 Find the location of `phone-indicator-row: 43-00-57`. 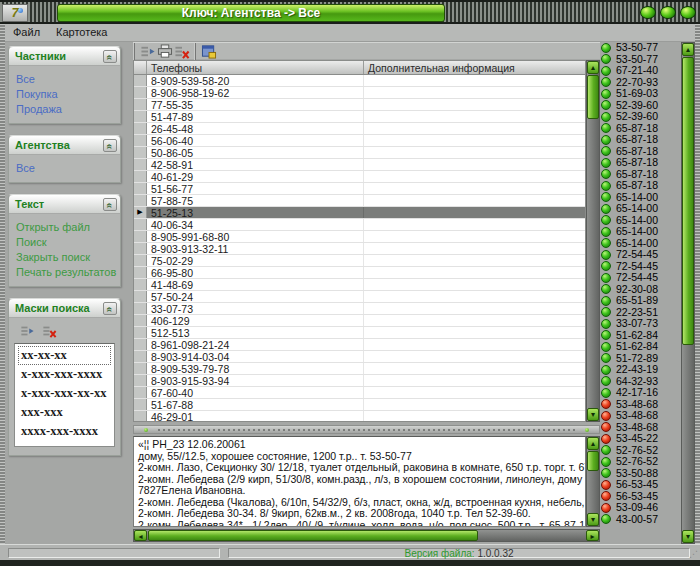

phone-indicator-row: 43-00-57 is located at coordinates (640, 520).